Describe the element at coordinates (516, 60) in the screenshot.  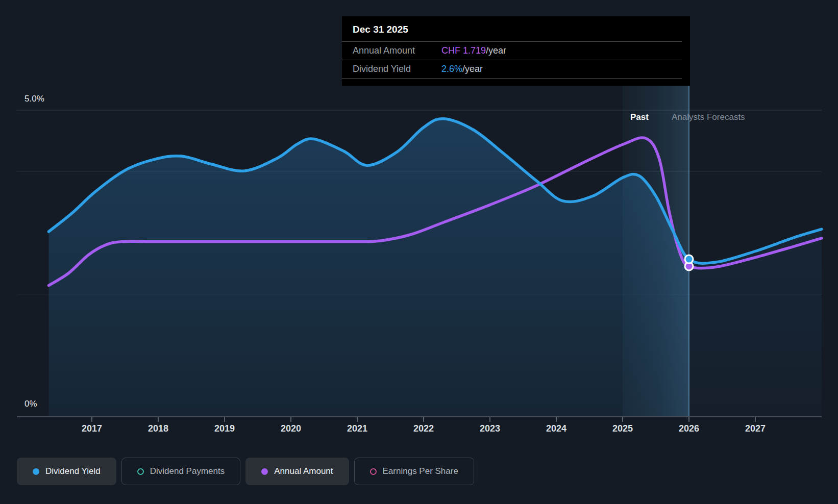
I see `tooltip-rows: Annual AmountCHF 1.719/yearDividend Yiel…` at that location.